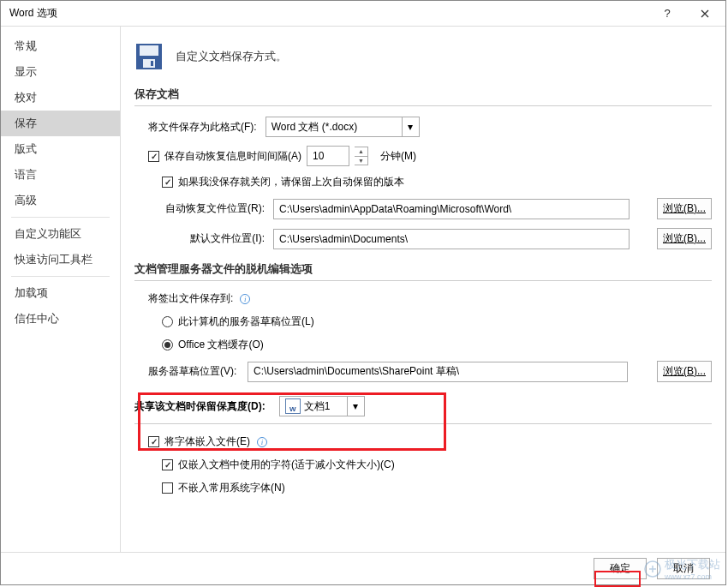 This screenshot has width=728, height=587. What do you see at coordinates (208, 209) in the screenshot?
I see `autorecover-loc-label: 自动恢复文件位置(R):` at bounding box center [208, 209].